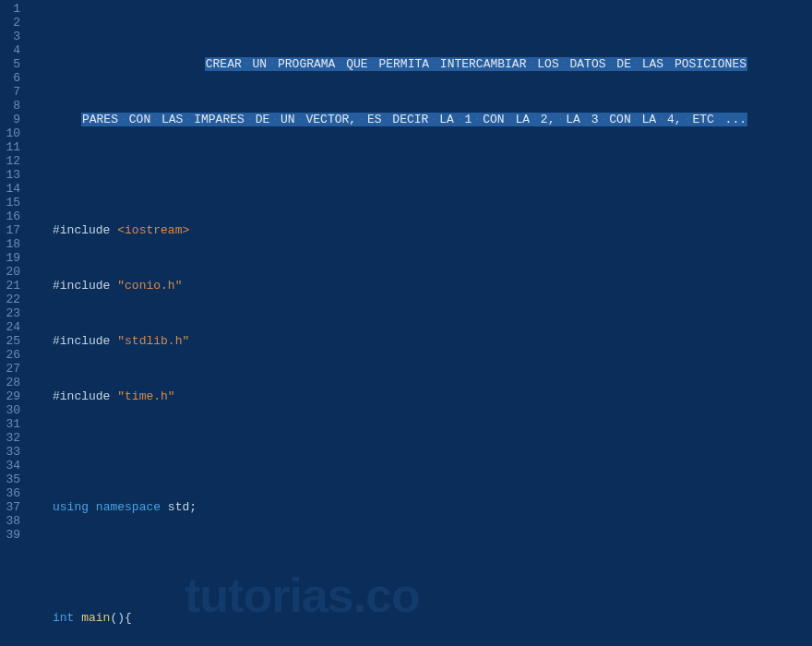 Image resolution: width=812 pixels, height=646 pixels. Describe the element at coordinates (12, 37) in the screenshot. I see `line-number: 3` at that location.